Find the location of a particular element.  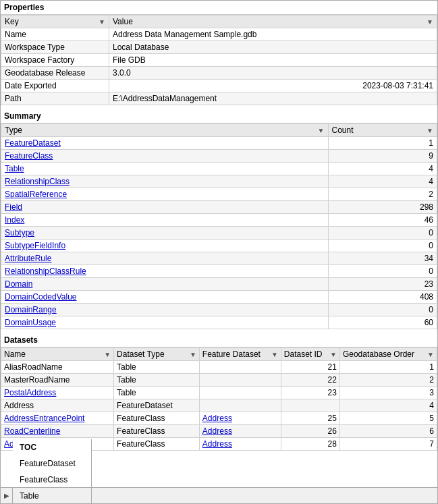

summary-type-cell: FeatureClass is located at coordinates (165, 157).